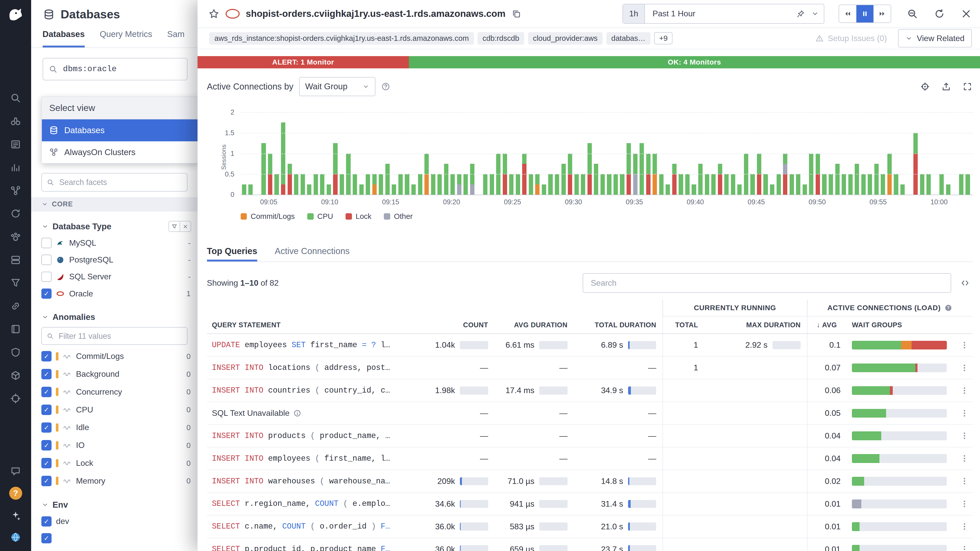 The height and width of the screenshot is (551, 980). What do you see at coordinates (386, 87) in the screenshot?
I see `help-icon` at bounding box center [386, 87].